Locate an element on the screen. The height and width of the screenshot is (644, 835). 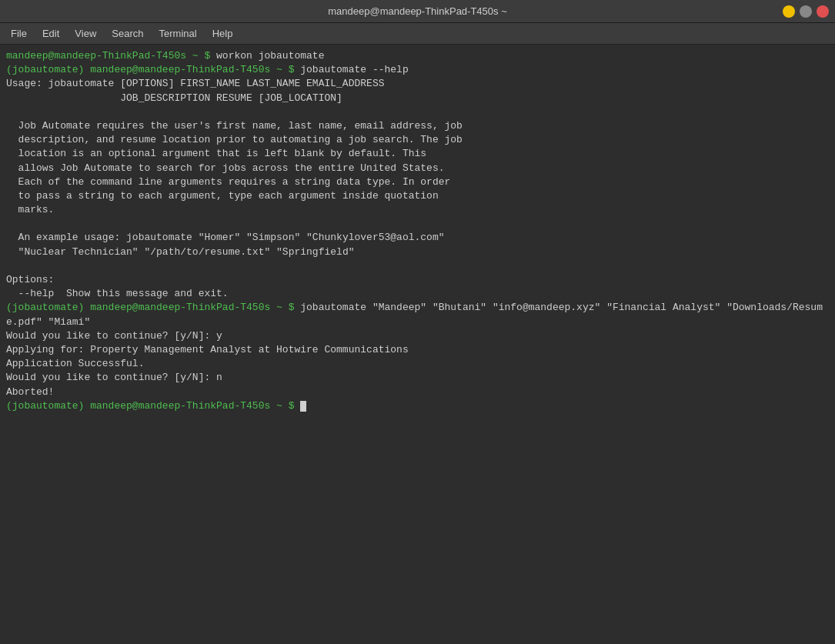
minimize-button: − is located at coordinates (789, 12).